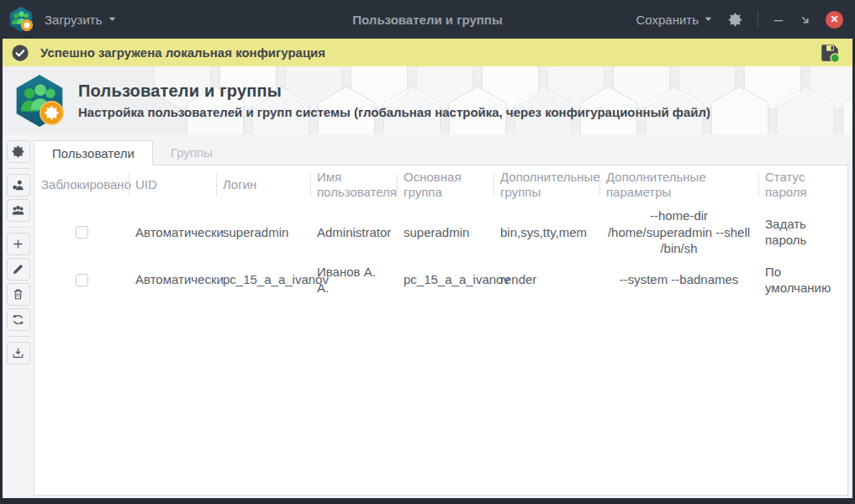 This screenshot has height=504, width=855. I want to click on cell-primary-group: pc_15_a_a_ivanov, so click(446, 281).